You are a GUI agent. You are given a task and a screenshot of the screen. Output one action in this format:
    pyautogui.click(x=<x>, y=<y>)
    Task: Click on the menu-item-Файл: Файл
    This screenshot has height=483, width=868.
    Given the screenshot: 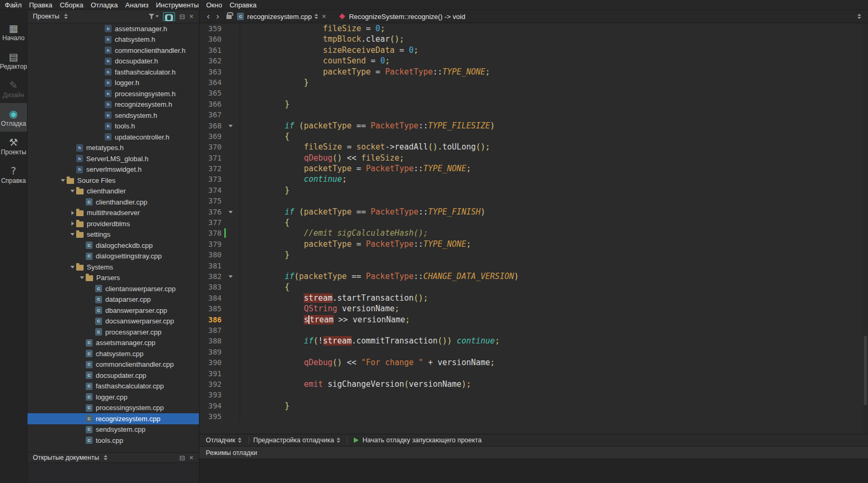 What is the action you would take?
    pyautogui.click(x=13, y=5)
    